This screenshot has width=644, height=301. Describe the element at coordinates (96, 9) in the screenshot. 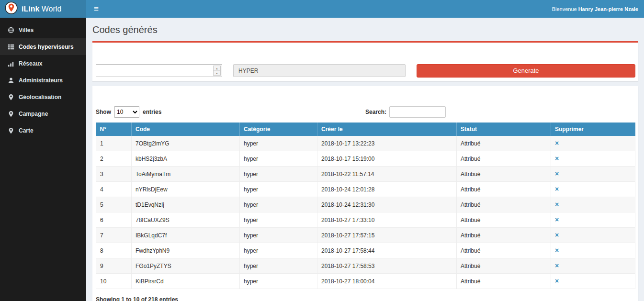

I see `hamburger-icon: ≡` at that location.